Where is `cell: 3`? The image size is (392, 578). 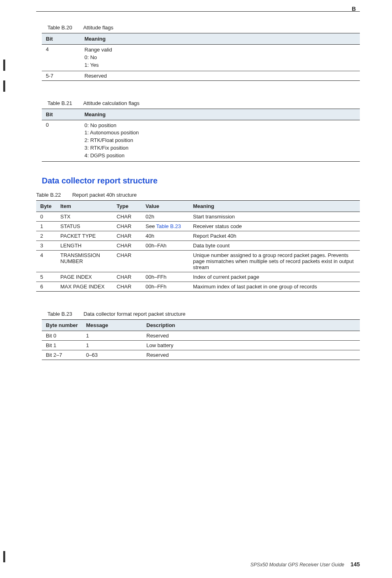 cell: 3 is located at coordinates (46, 245).